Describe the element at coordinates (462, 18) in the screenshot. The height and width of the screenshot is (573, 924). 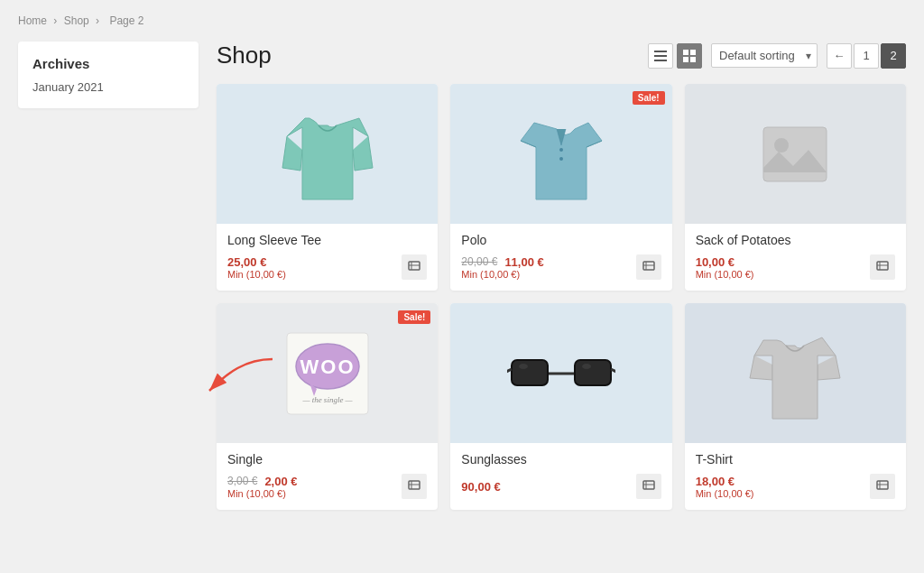
I see `breadcrumb: Home › Shop › Page 2` at that location.